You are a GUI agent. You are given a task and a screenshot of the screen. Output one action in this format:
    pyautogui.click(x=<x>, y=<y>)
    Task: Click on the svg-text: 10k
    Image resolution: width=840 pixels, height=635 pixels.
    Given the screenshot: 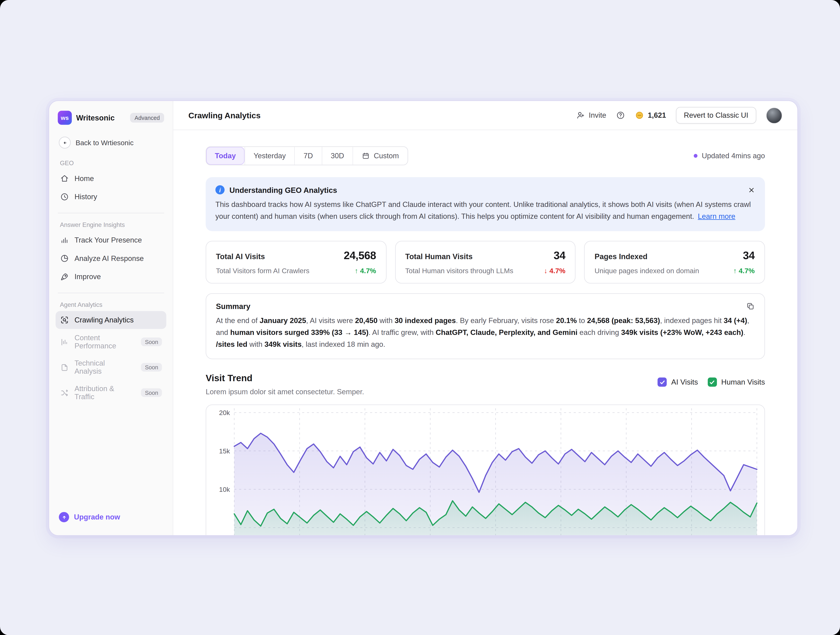 What is the action you would take?
    pyautogui.click(x=225, y=489)
    